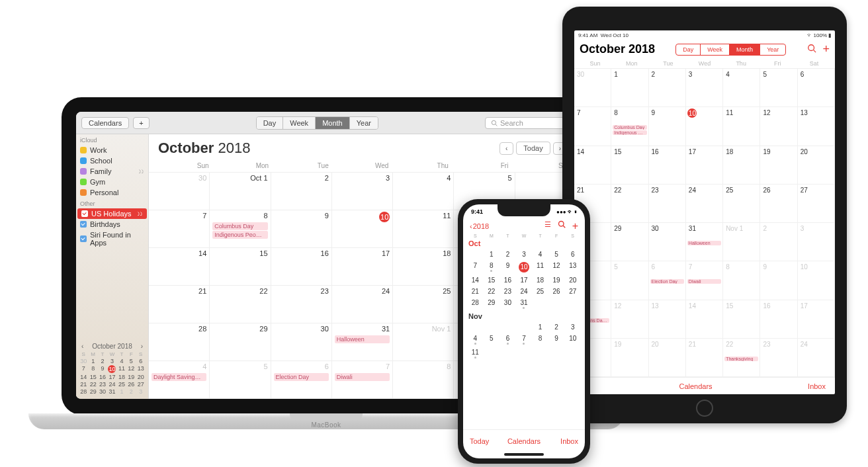 This screenshot has width=868, height=467. Describe the element at coordinates (112, 369) in the screenshot. I see `mini-calendar: ‹October 2018›SMTWTFS3012345678910111213…` at that location.